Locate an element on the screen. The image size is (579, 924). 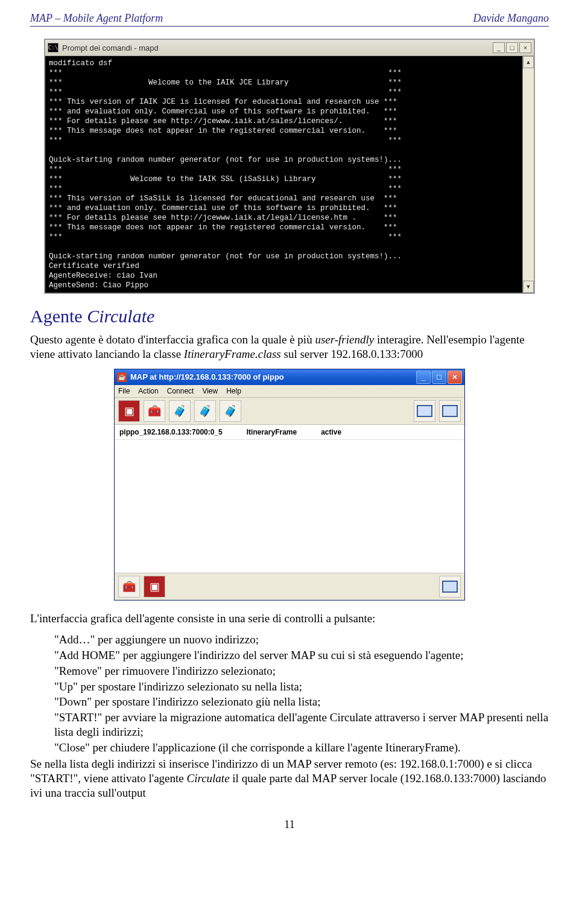
statusbar: 🧰 ▣ is located at coordinates (290, 587).